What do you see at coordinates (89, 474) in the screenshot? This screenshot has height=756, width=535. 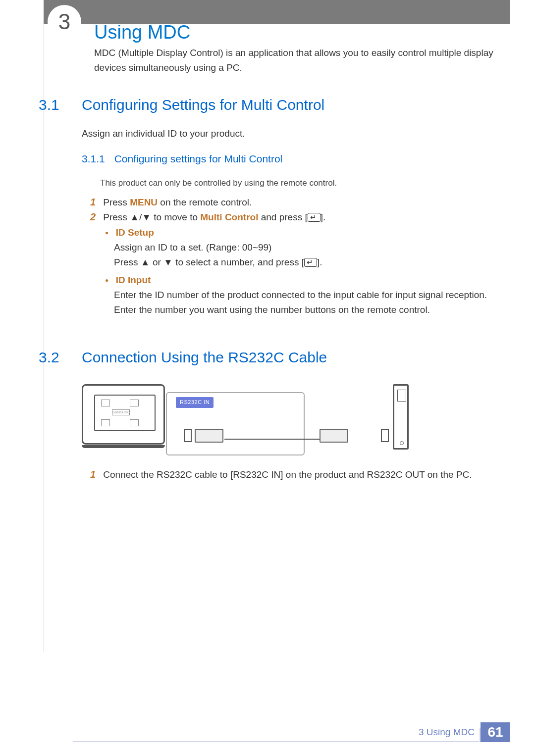 I see `sec32-step-1-number: 1` at bounding box center [89, 474].